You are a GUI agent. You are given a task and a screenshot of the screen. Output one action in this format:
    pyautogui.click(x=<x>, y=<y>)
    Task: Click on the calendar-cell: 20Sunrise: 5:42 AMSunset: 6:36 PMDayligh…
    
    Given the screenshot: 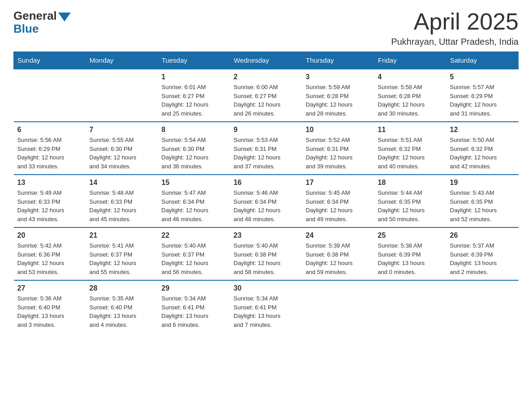 What is the action you would take?
    pyautogui.click(x=50, y=254)
    